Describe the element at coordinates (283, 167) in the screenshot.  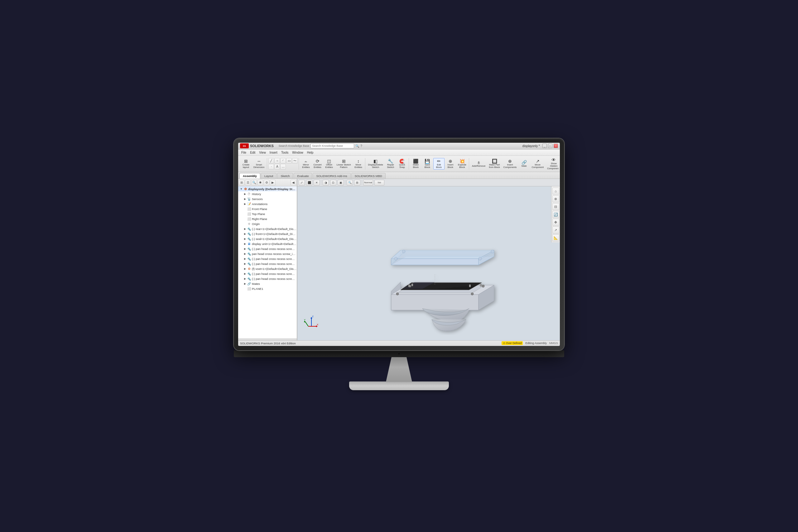
I see `btn-more: …` at that location.